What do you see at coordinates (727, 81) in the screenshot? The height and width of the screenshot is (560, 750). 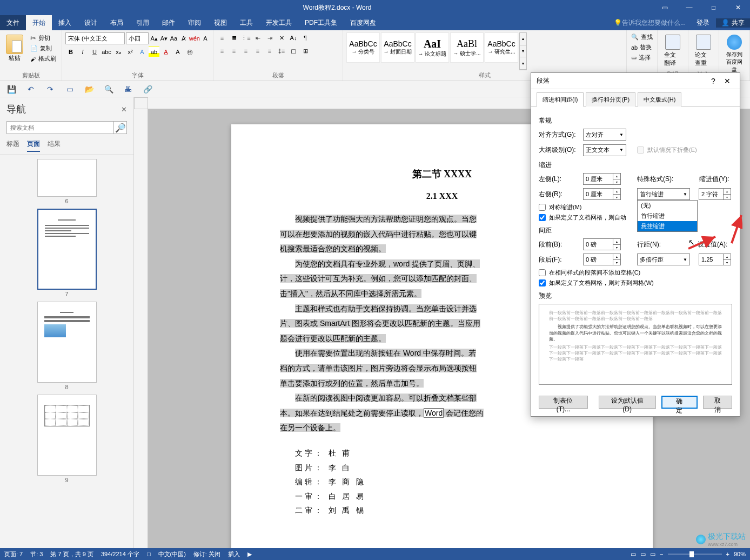 I see `dialog-close-icon: ✕` at bounding box center [727, 81].